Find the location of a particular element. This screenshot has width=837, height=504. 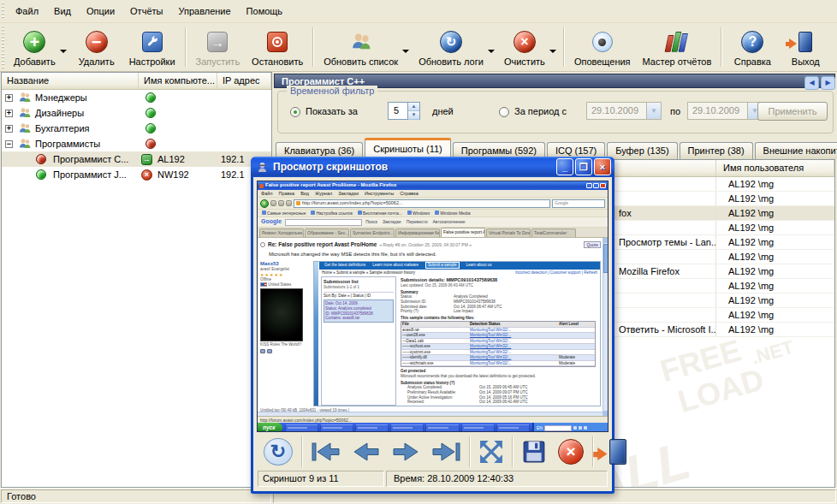

tree-header-row: Название Имя компьюте... IP адрес is located at coordinates (137, 81).